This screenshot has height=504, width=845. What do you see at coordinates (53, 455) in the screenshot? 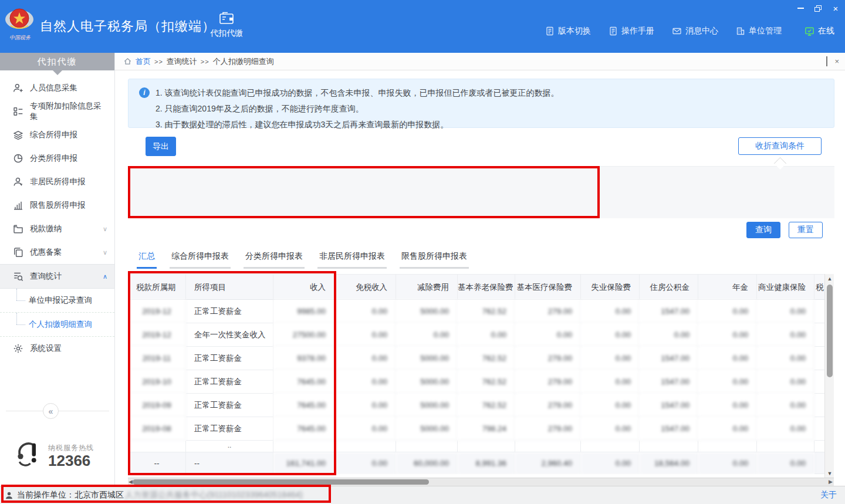
I see `hotline-block: 纳税服务热线 12366` at bounding box center [53, 455].